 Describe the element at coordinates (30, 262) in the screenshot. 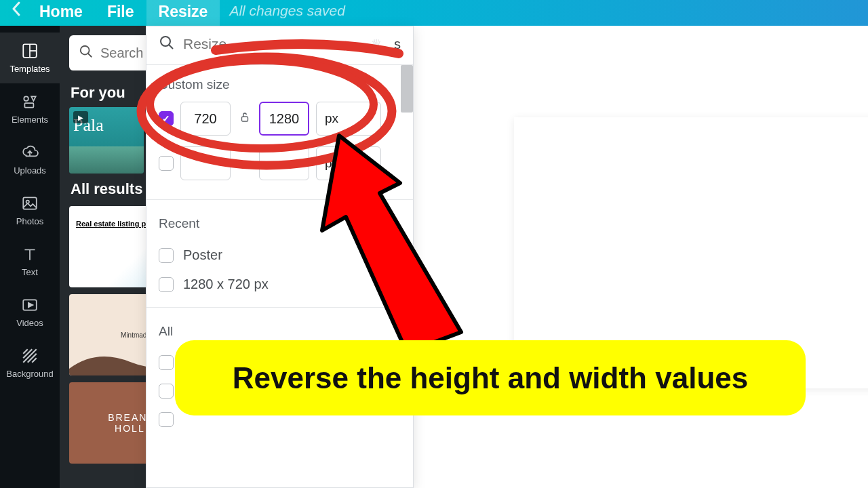

I see `sidebar-item-text: Text` at that location.